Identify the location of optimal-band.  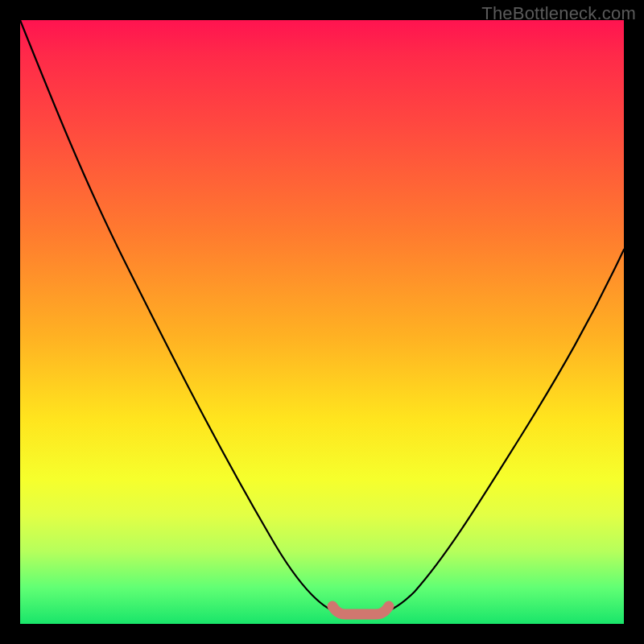
(361, 610).